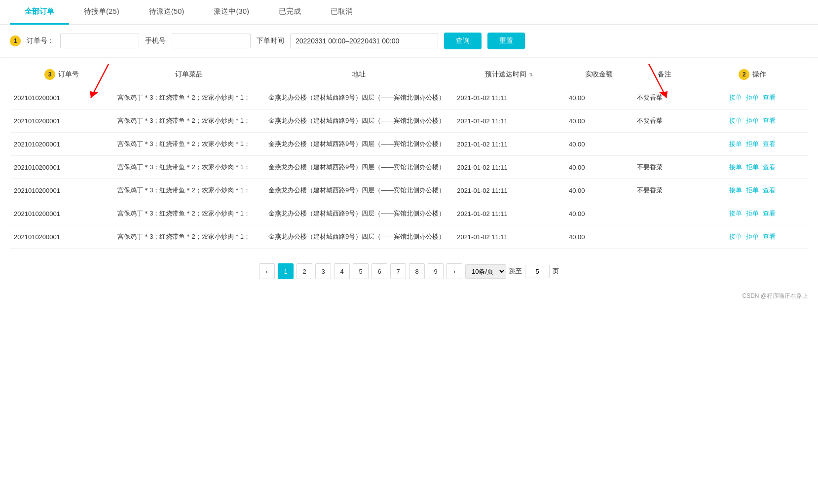 The width and height of the screenshot is (818, 504). I want to click on page-button-1: 1, so click(286, 271).